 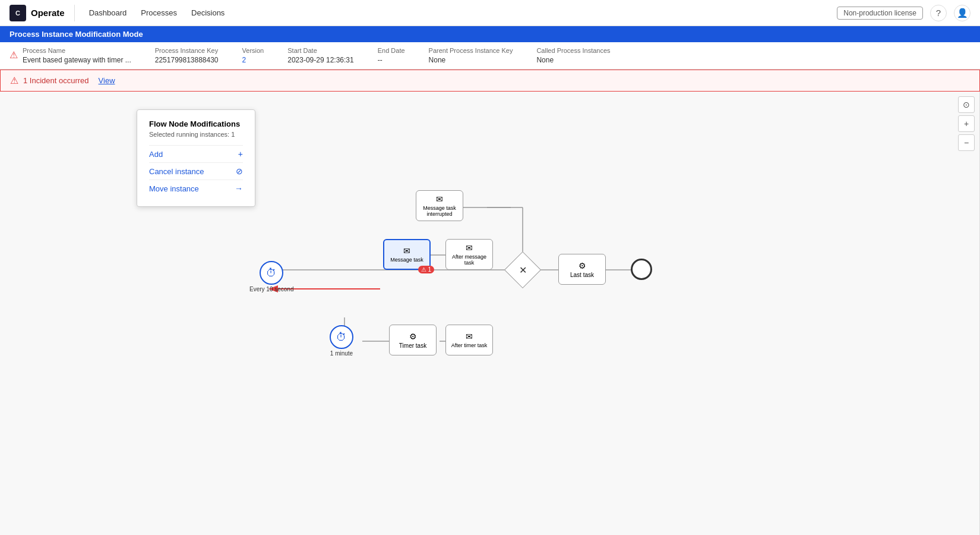 What do you see at coordinates (440, 199) in the screenshot?
I see `msg-task-interrupted-icon: ✉` at bounding box center [440, 199].